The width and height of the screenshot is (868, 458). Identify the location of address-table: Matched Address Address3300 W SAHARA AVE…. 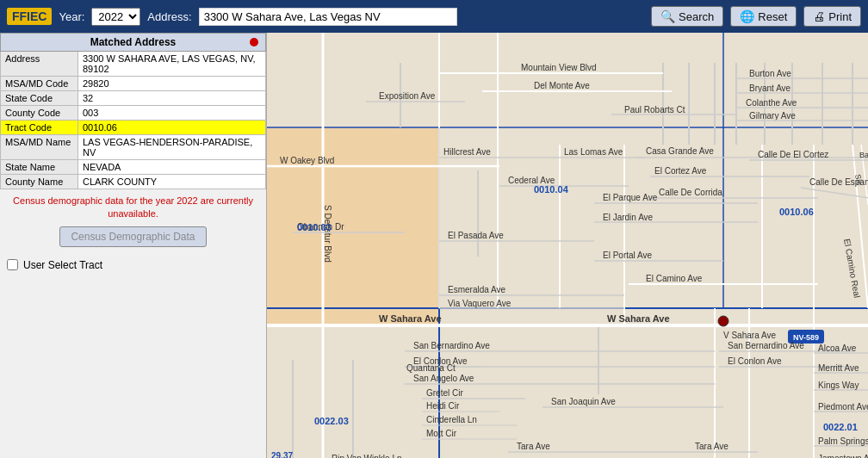
(133, 111).